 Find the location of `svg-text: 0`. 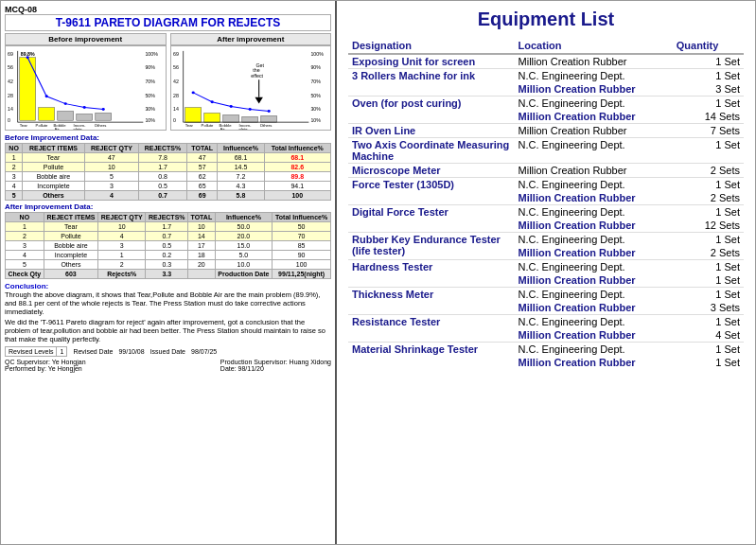

svg-text: 0 is located at coordinates (174, 120).